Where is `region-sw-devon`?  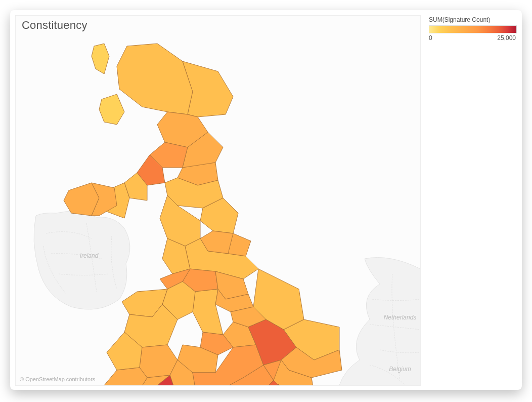 region-sw-devon is located at coordinates (125, 377).